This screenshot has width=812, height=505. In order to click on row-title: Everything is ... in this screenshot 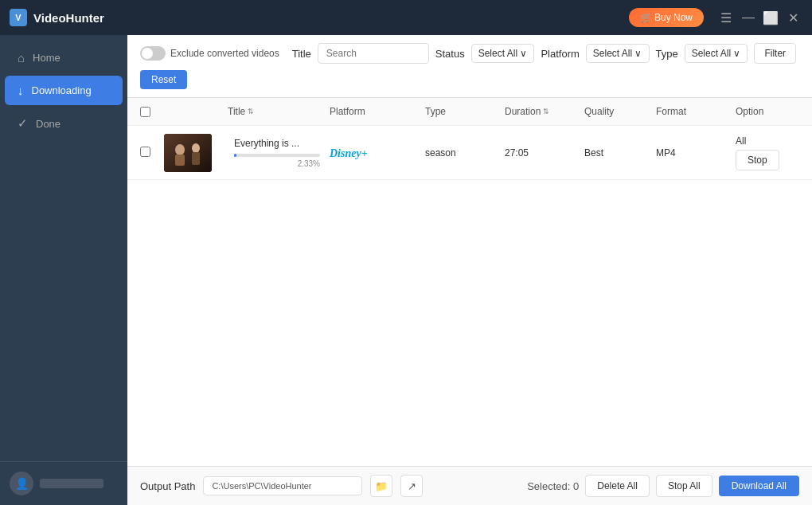, I will do `click(282, 143)`.